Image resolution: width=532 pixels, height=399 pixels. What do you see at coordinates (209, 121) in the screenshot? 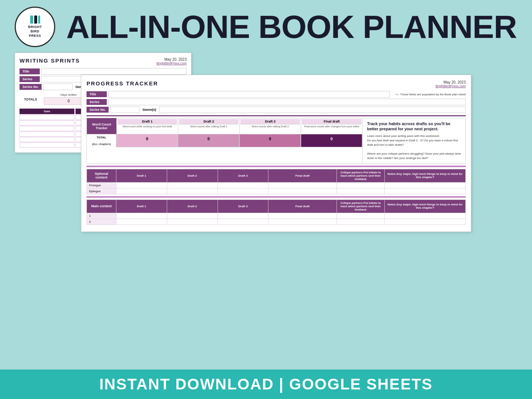
I see `wct-col2-header: Draft 2` at bounding box center [209, 121].